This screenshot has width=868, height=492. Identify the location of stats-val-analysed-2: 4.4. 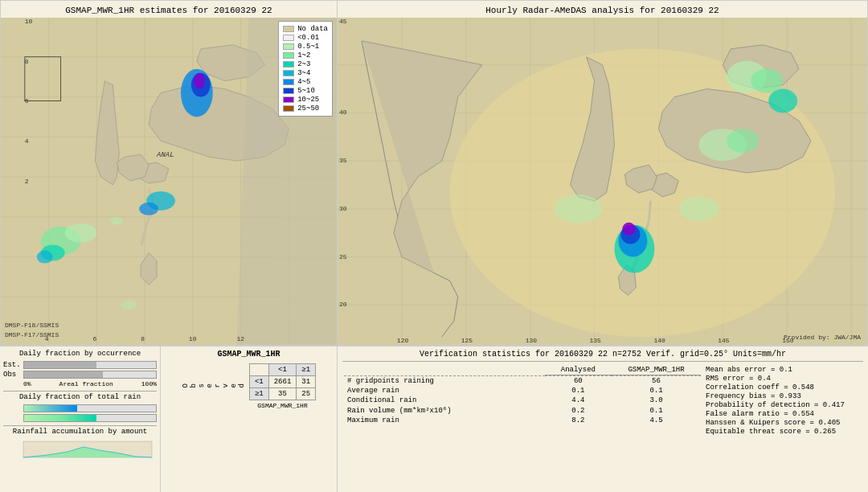
(579, 400).